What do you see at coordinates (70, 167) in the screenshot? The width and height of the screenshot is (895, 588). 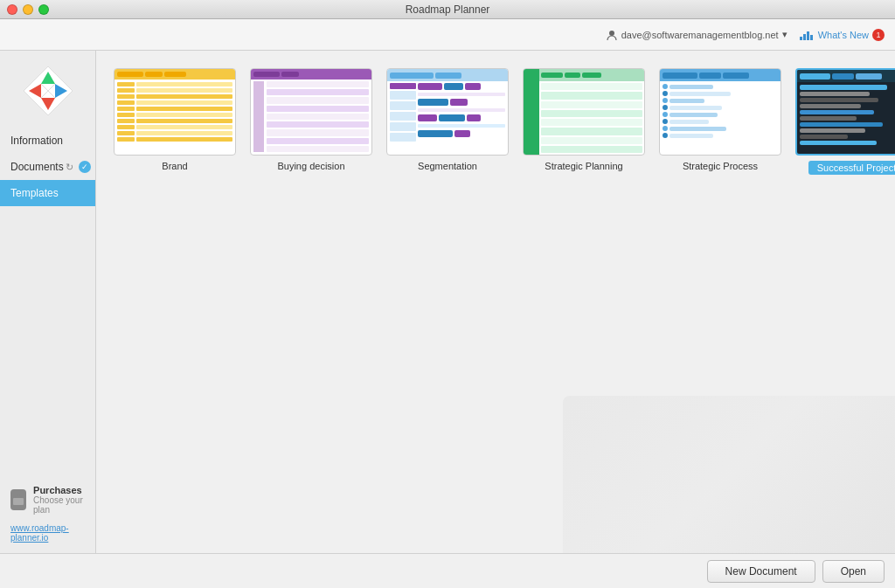 I see `sync-icon: ↻` at bounding box center [70, 167].